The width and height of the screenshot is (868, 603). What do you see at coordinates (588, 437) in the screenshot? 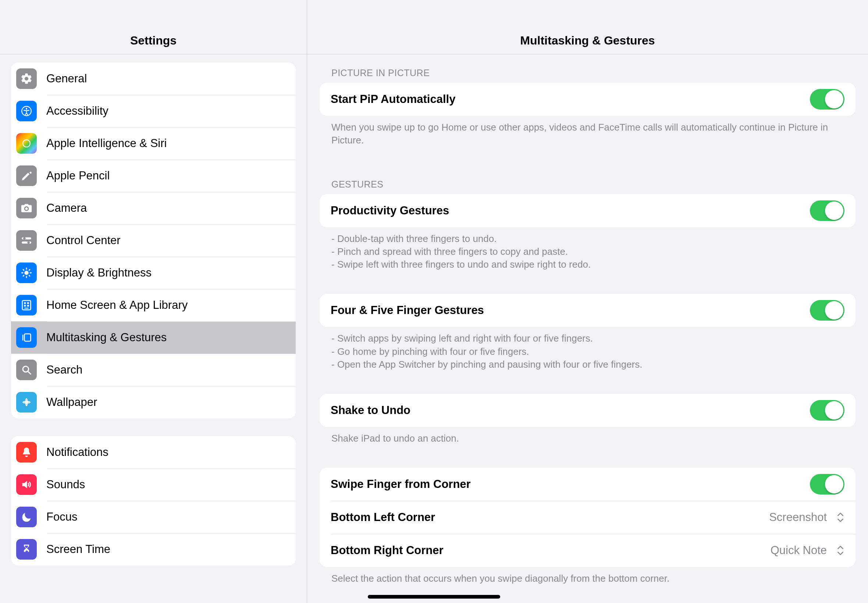
I see `section-footer-shake: Shake iPad to undo an action.` at bounding box center [588, 437].